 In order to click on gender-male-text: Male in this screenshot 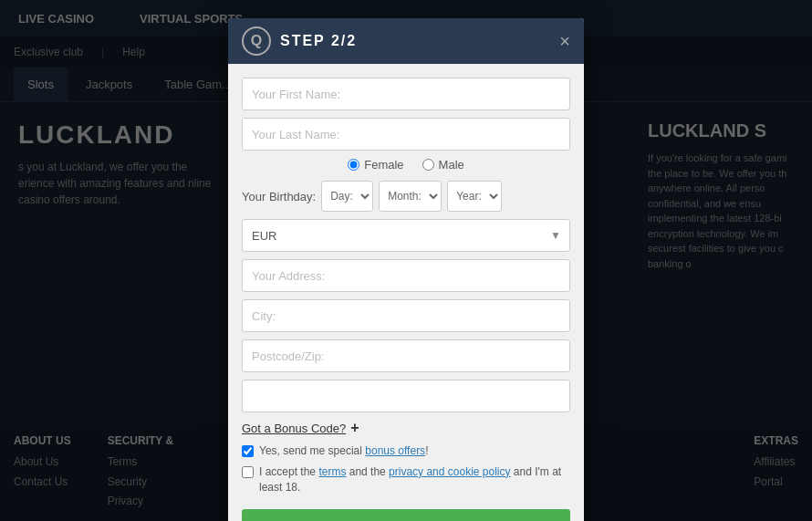, I will do `click(452, 164)`.